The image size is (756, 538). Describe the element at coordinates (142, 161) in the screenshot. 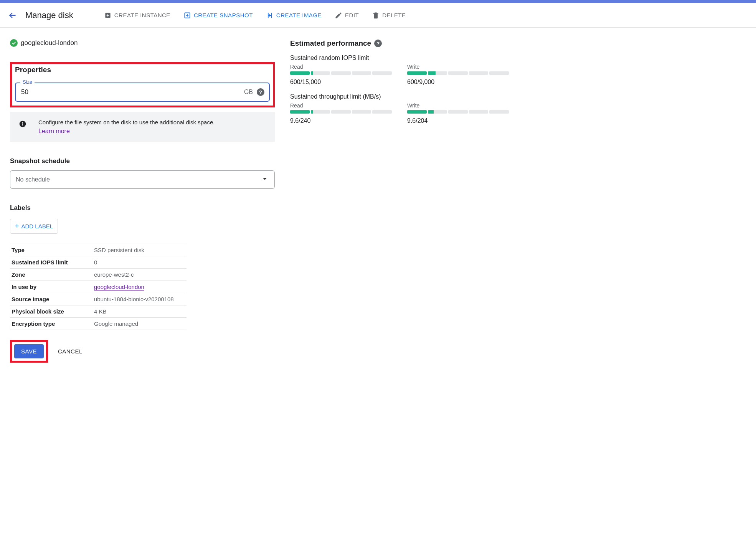

I see `snapshot-heading: Snapshot schedule` at that location.